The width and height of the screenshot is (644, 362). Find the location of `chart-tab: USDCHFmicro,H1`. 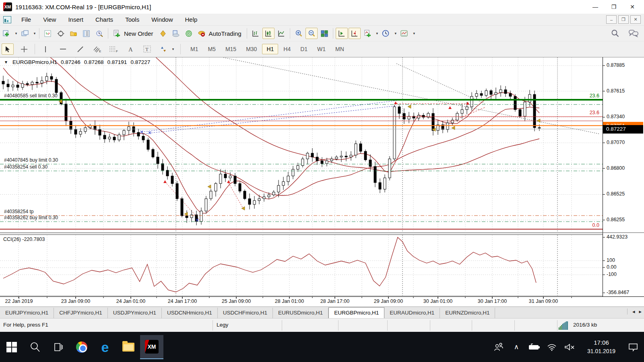

chart-tab: USDCHFmicro,H1 is located at coordinates (246, 313).